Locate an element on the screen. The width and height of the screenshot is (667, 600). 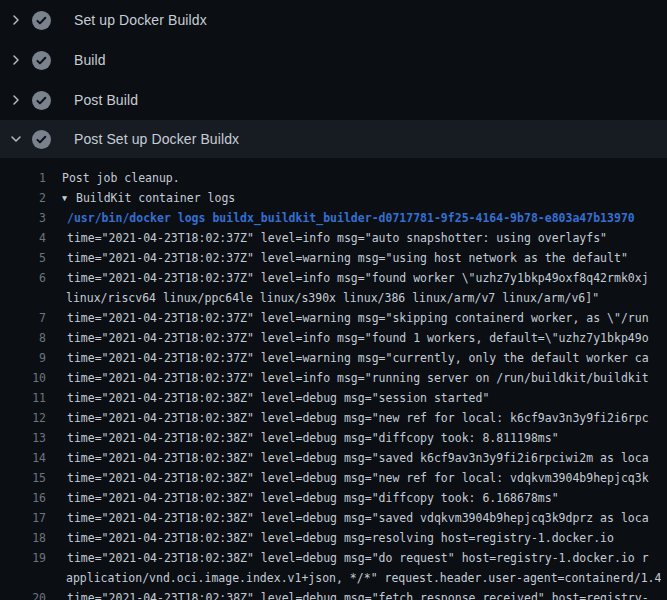
log-line: 6 time="2021-04-23T18:02:37Z" level=info… is located at coordinates (334, 278).